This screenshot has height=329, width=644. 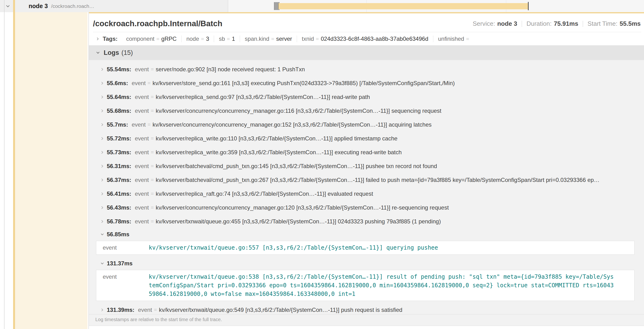 I want to click on log-field-value: kv/kvserver/txnwait/queue.go:455 [n3,s3,…, so click(x=298, y=222).